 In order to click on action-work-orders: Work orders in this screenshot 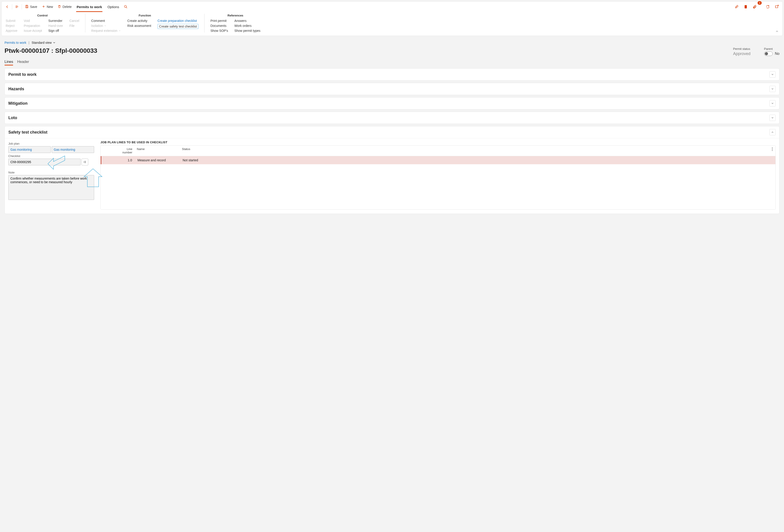, I will do `click(248, 26)`.